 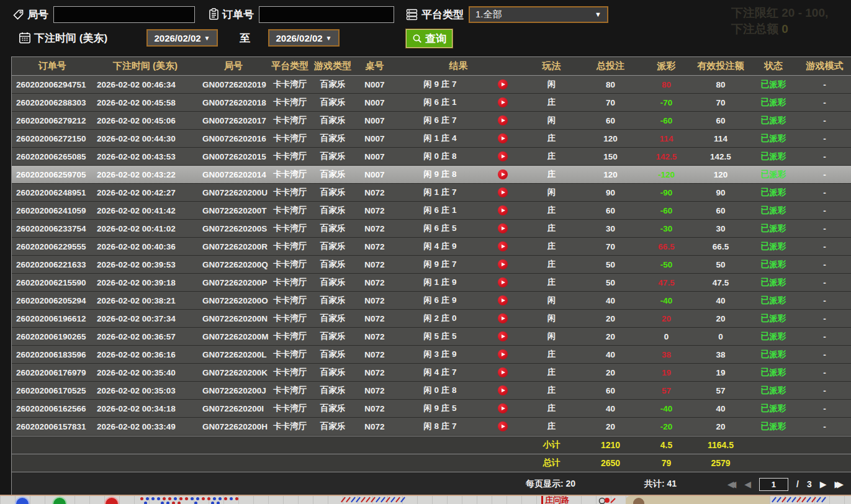 What do you see at coordinates (431, 319) in the screenshot?
I see `table-row: 260202006196612 2026-02-02 00:37:34 GN07…` at bounding box center [431, 319].